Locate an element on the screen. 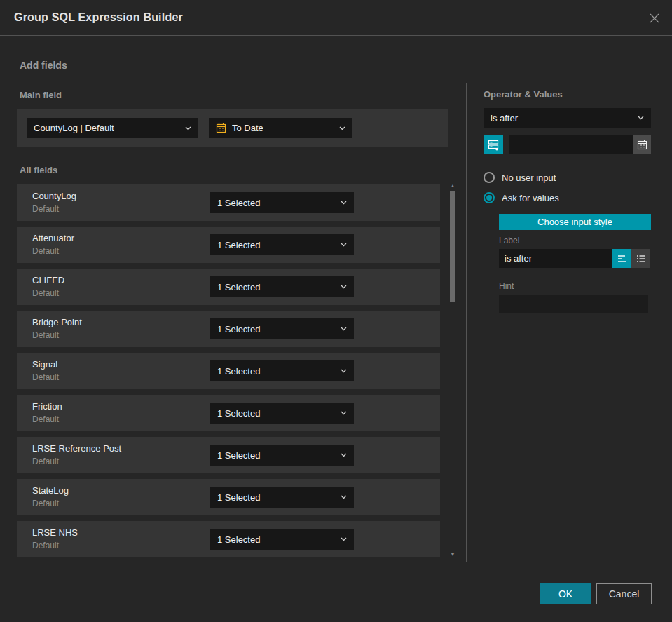  label-caption: Label is located at coordinates (509, 241).